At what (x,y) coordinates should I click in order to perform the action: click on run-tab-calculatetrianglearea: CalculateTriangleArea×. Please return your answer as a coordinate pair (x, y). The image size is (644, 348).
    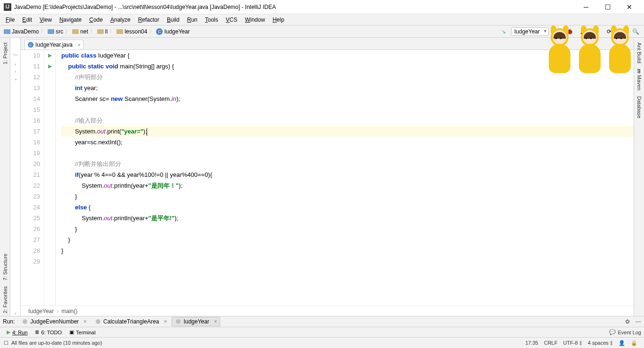
    Looking at the image, I should click on (131, 322).